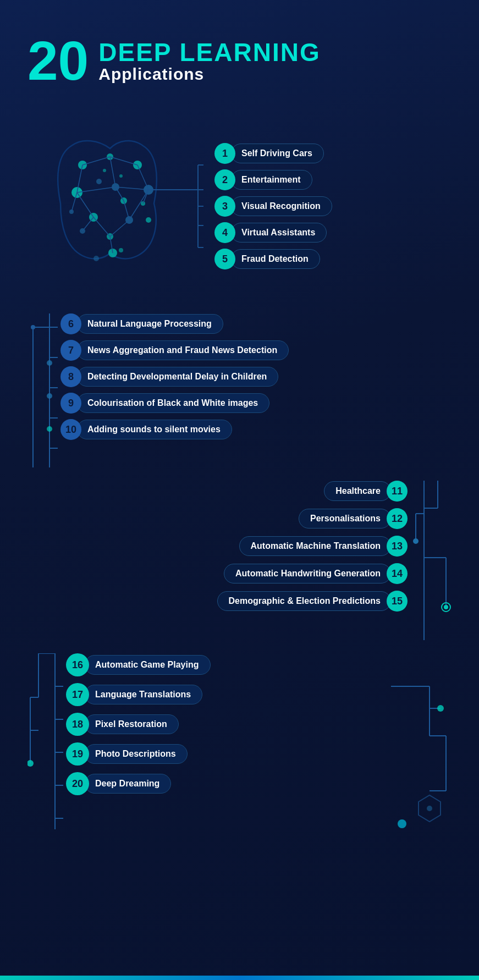 Image resolution: width=479 pixels, height=980 pixels. I want to click on circuit-decoration-bottom-right, so click(419, 742).